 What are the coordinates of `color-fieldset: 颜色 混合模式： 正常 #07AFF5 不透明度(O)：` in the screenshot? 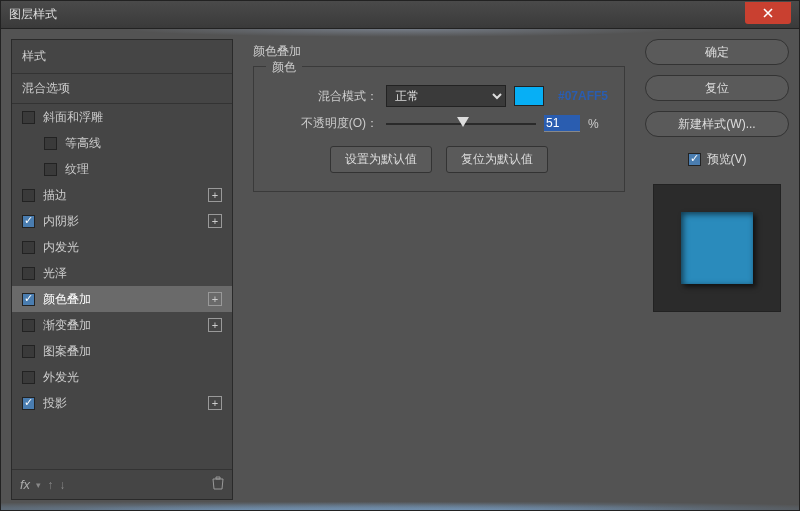 It's located at (439, 129).